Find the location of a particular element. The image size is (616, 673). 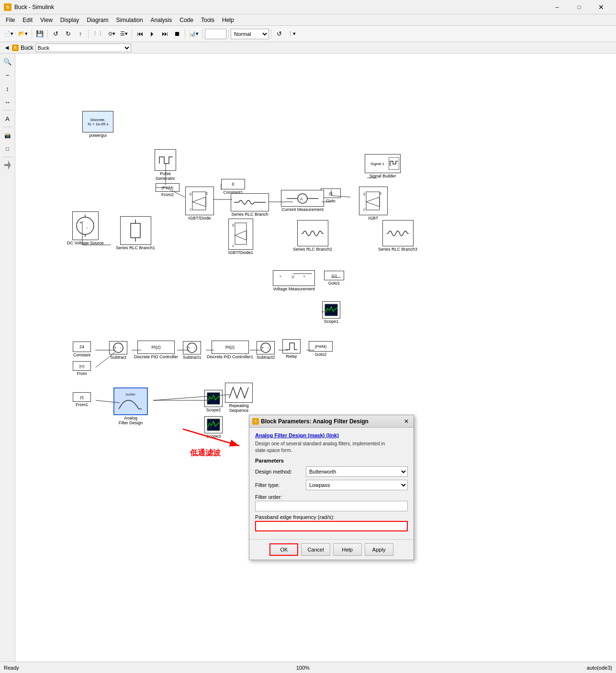

breadcrumb-root: Buck is located at coordinates (27, 48).